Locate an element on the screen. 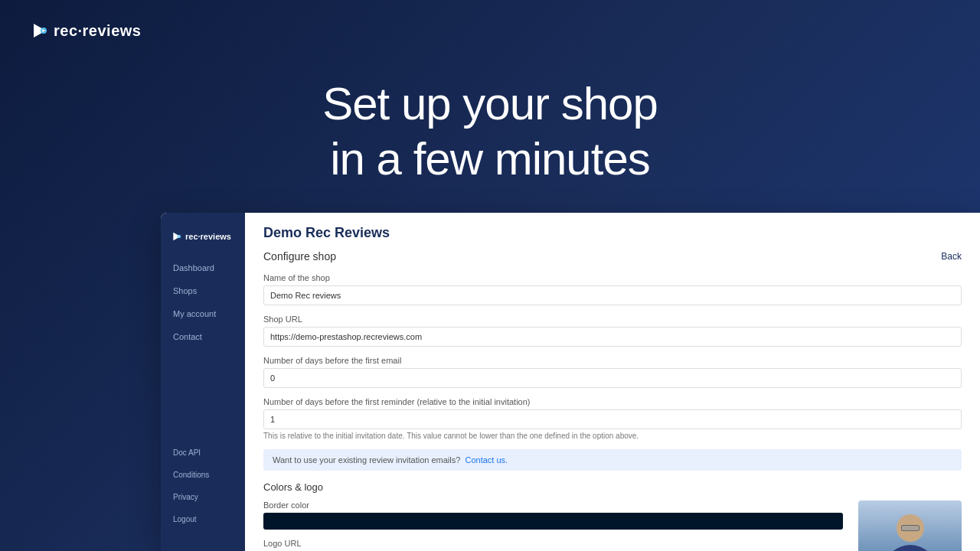 This screenshot has height=551, width=980. shop-name-group: Name of the shop is located at coordinates (612, 289).